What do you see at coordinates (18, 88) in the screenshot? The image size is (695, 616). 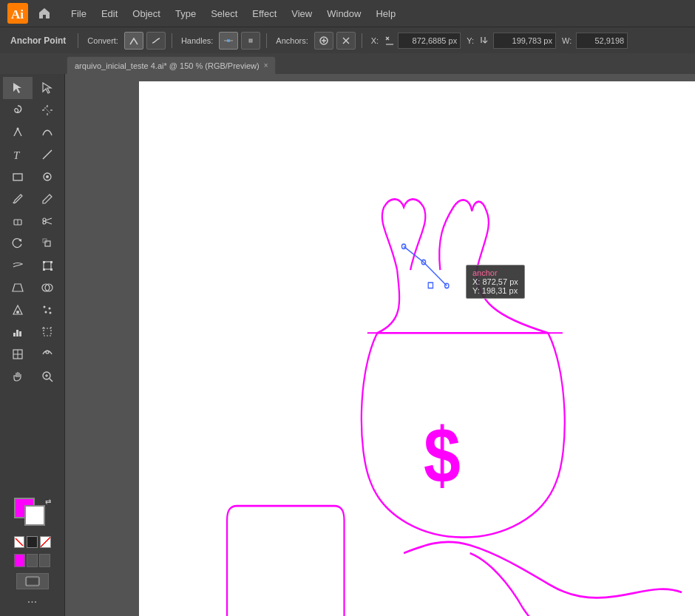 I see `selection-tool` at bounding box center [18, 88].